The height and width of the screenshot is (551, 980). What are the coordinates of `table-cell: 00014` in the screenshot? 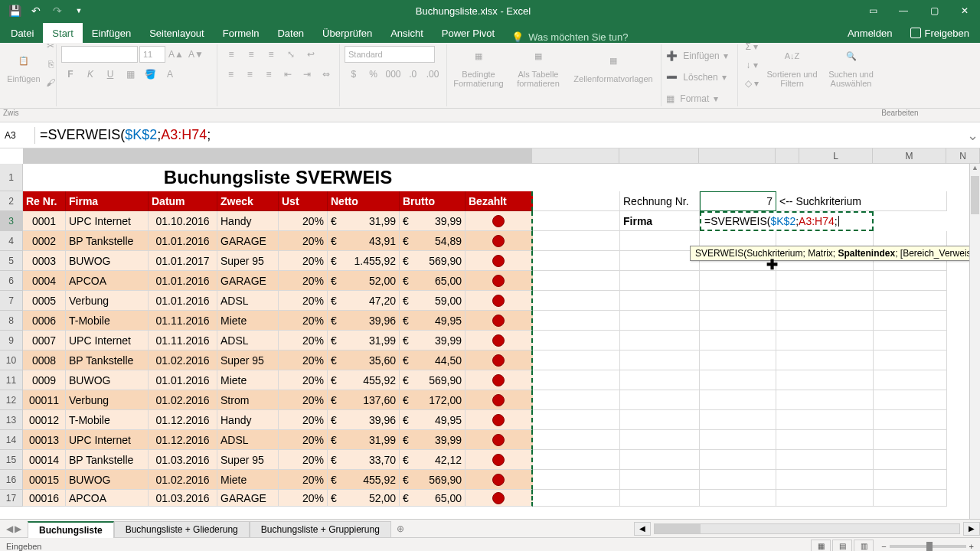 It's located at (44, 460).